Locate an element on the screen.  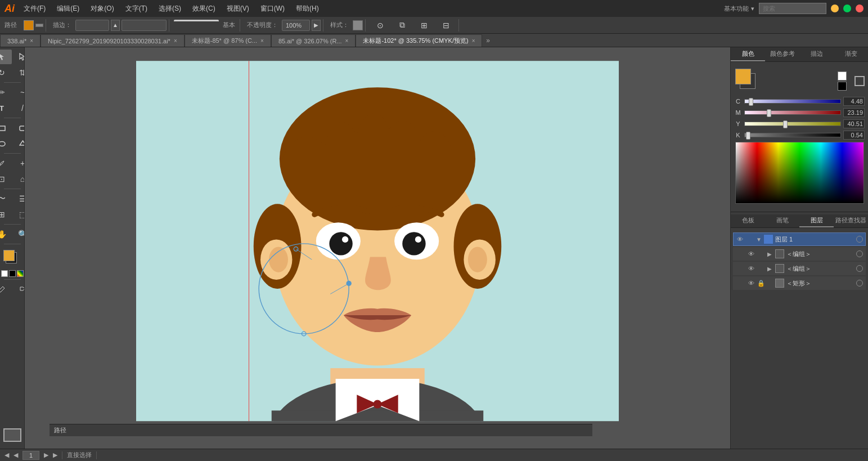
shear-tool: ⌂ is located at coordinates (19, 179).